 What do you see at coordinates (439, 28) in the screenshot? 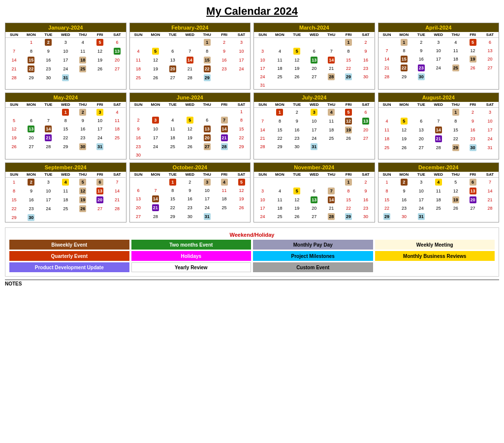
I see `month-header-4: April-2024` at bounding box center [439, 28].